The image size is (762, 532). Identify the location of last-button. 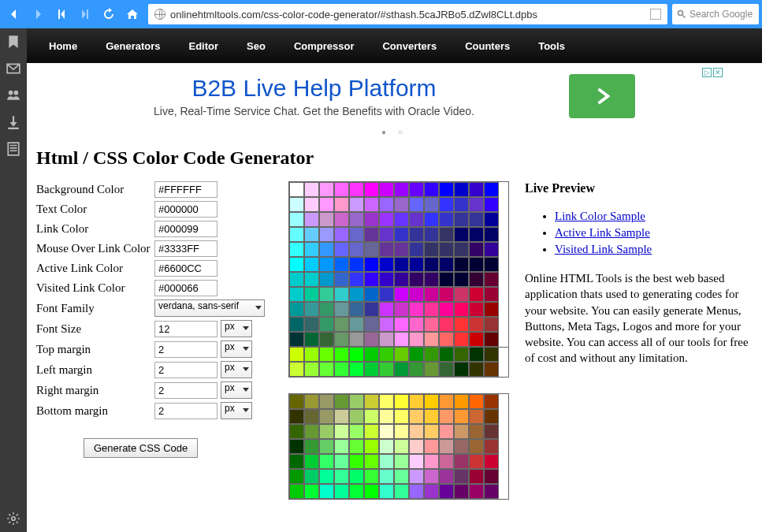
(85, 14).